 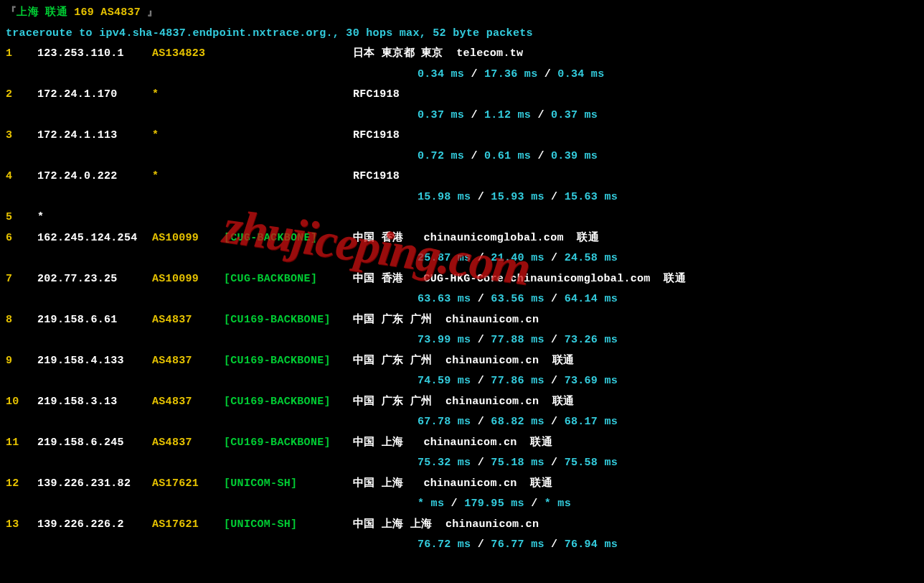 I want to click on hop-number: 11, so click(x=22, y=444).